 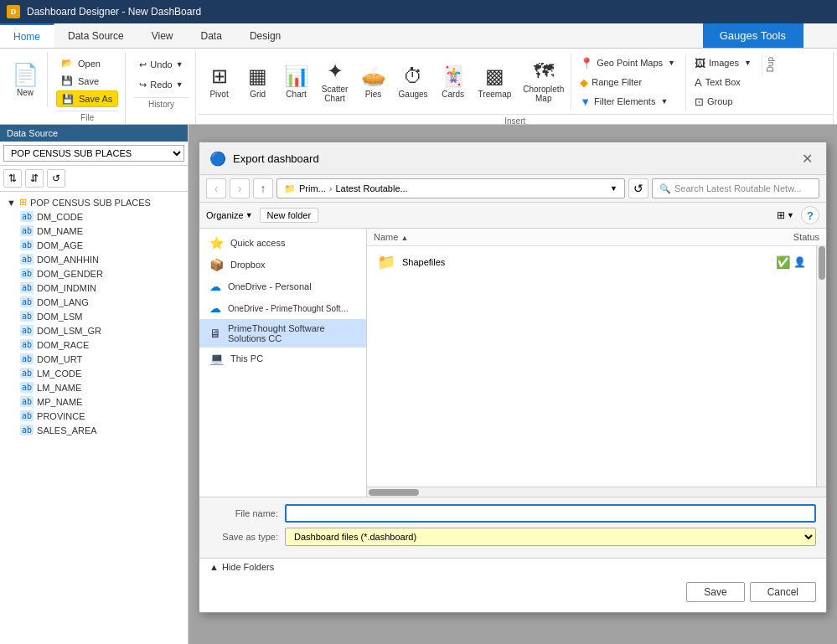 What do you see at coordinates (230, 215) in the screenshot?
I see `organize-button: Organize ▼` at bounding box center [230, 215].